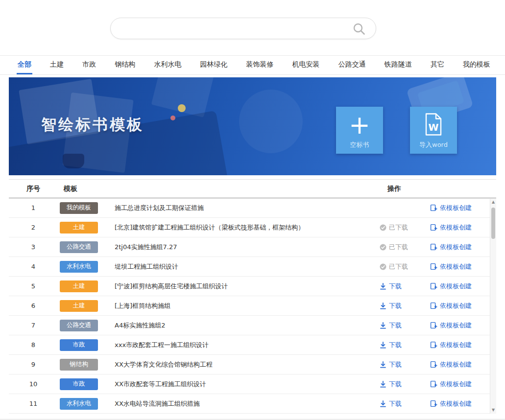 The height and width of the screenshot is (420, 505). I want to click on scroll-up-icon: ▲, so click(493, 202).